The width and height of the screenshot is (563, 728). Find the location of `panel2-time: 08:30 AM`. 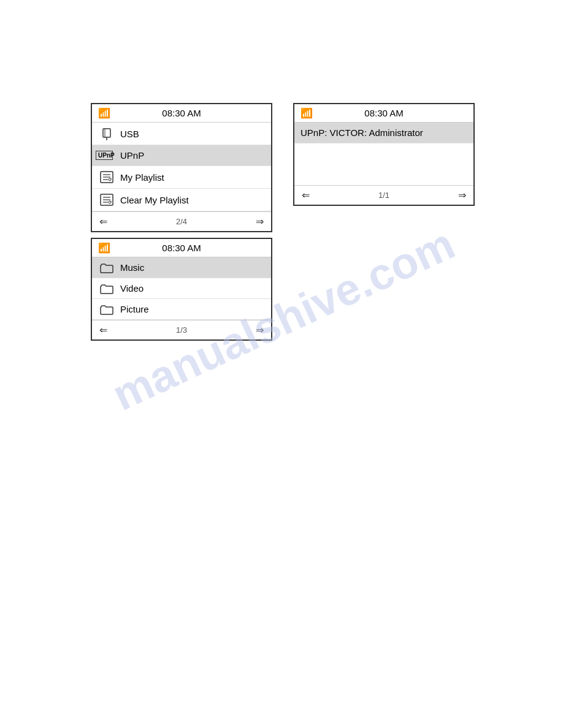

panel2-time: 08:30 AM is located at coordinates (384, 113).